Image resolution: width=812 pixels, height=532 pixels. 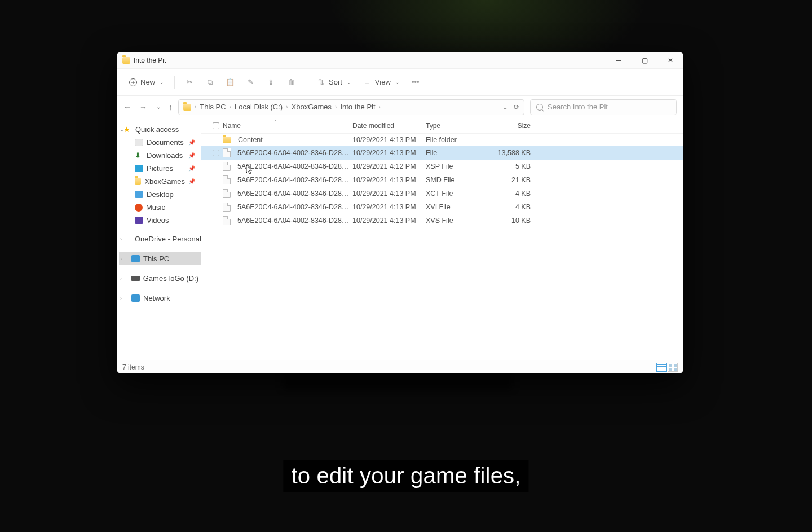 I want to click on scissors-icon: ✂, so click(x=189, y=82).